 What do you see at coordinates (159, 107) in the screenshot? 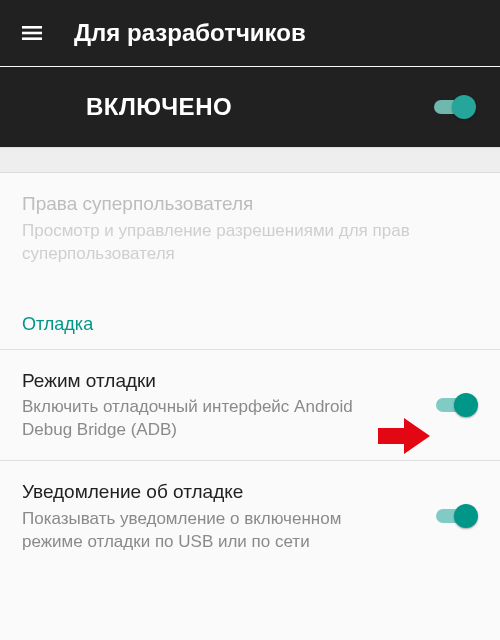
I see `master-toggle-label: ВКЛЮЧЕНО` at bounding box center [159, 107].